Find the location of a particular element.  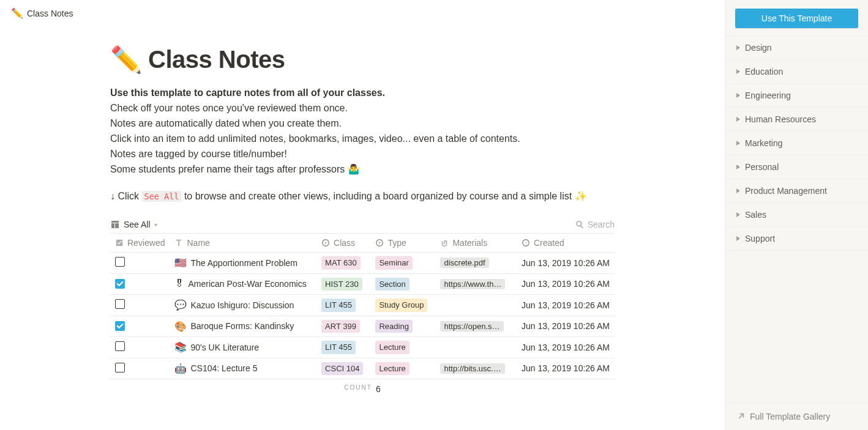

view-name: See All is located at coordinates (137, 224).